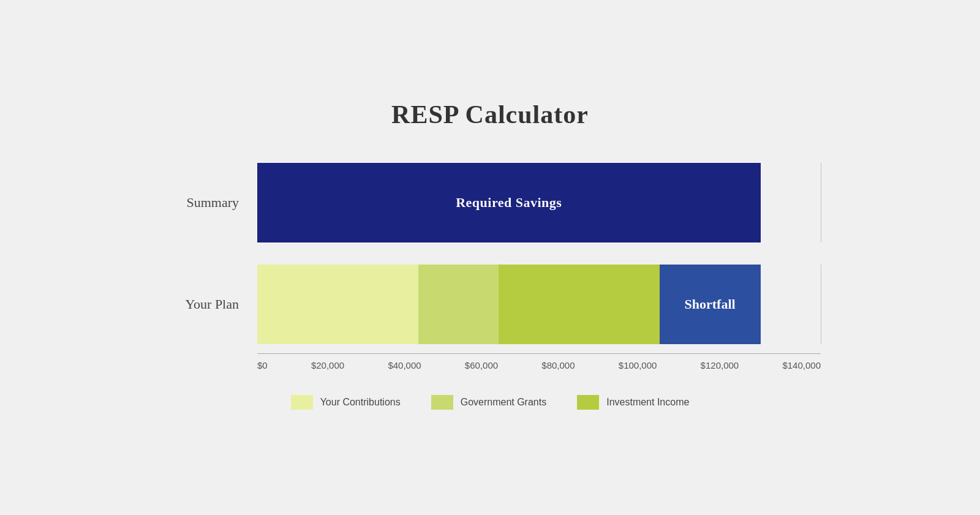 The image size is (980, 515). What do you see at coordinates (490, 402) in the screenshot?
I see `legend: Your Contributions Government Grants Inv…` at bounding box center [490, 402].